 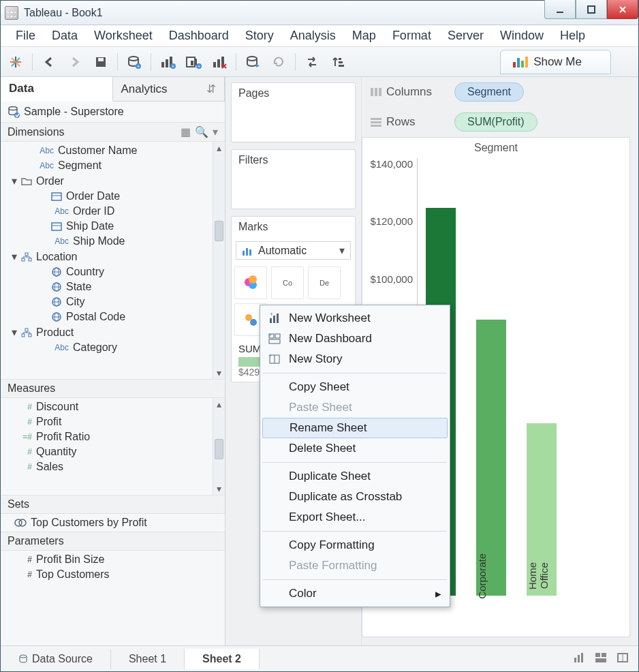 I want to click on rows-shelf: Rows SUM(Profit), so click(x=500, y=122).